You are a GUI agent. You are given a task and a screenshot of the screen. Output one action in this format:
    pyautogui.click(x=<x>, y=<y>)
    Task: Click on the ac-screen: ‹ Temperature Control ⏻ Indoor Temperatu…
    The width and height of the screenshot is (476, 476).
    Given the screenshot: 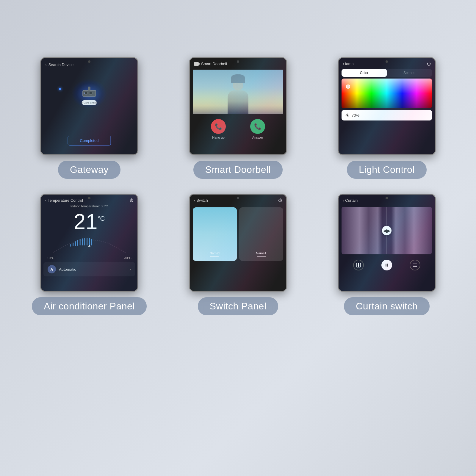 What is the action you would take?
    pyautogui.click(x=89, y=243)
    